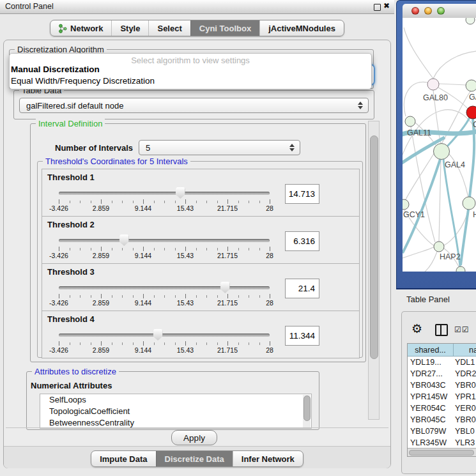  What do you see at coordinates (442, 152) in the screenshot?
I see `node-gal4` at bounding box center [442, 152].